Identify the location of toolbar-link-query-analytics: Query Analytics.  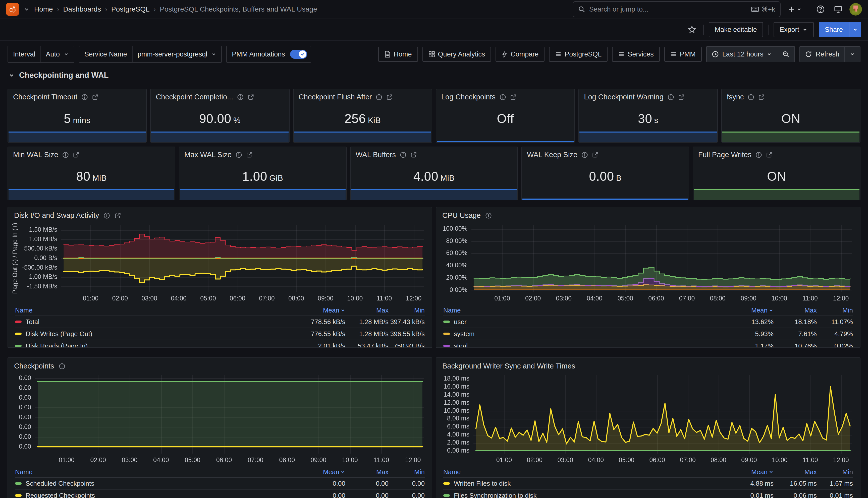
(457, 54).